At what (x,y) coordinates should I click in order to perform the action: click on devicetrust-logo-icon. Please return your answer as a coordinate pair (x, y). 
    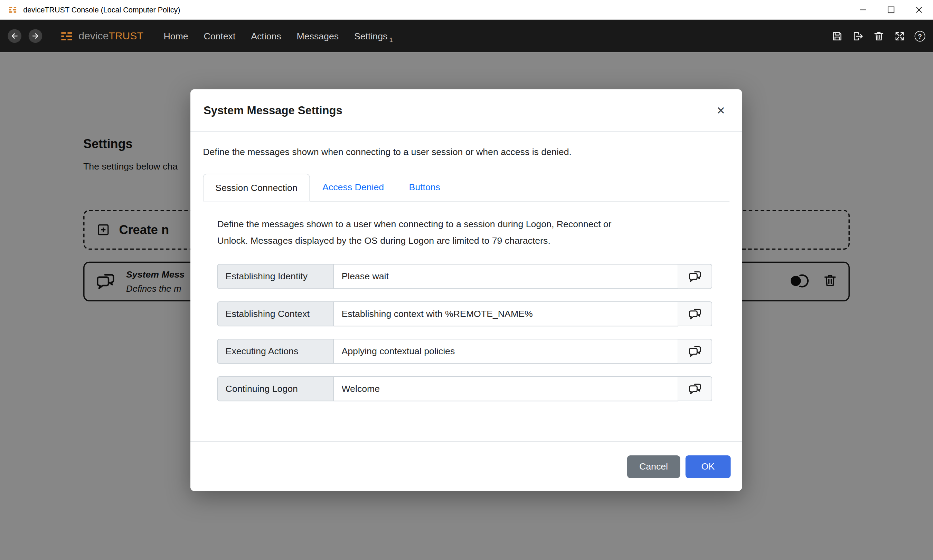
    Looking at the image, I should click on (66, 36).